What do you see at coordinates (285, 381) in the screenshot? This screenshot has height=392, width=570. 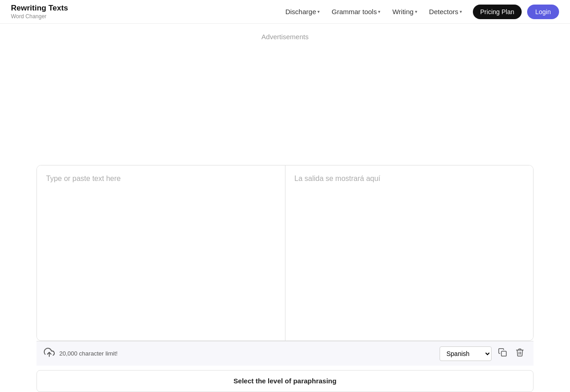 I see `level-title: Select the level of paraphrasing` at bounding box center [285, 381].